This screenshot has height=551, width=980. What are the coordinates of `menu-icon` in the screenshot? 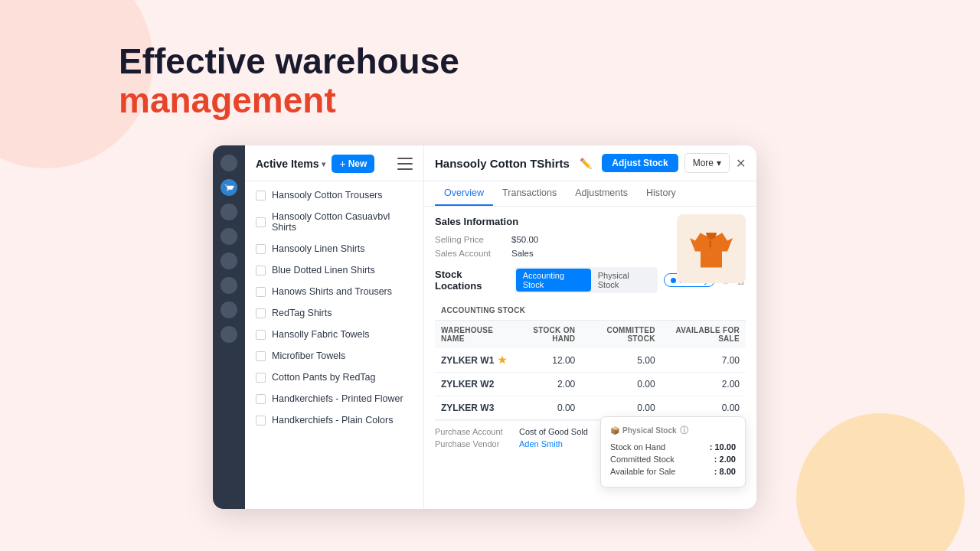 It's located at (405, 164).